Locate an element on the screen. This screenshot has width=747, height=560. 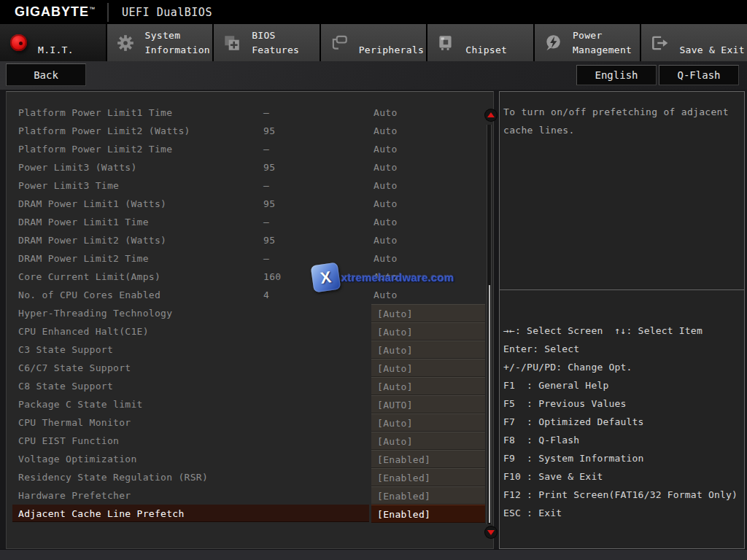
setting-label: Voltage Optimization is located at coordinates (77, 459).